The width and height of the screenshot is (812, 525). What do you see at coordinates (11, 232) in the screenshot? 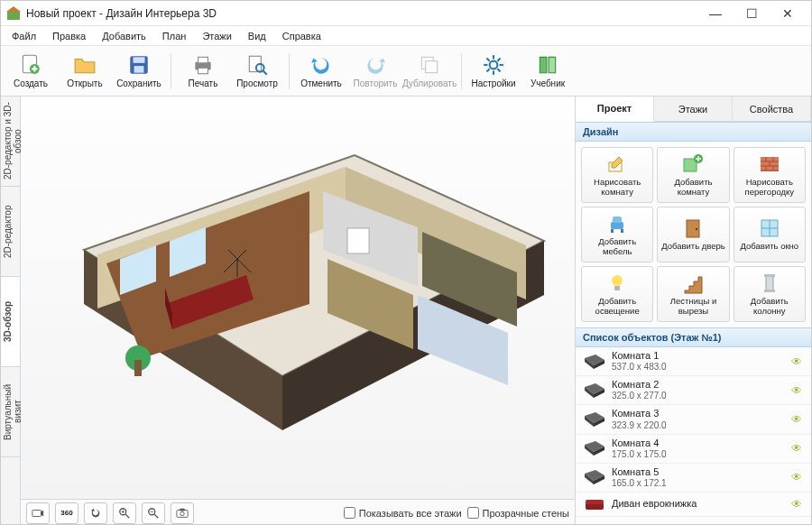
I see `tab-2d: 2D-редактор` at bounding box center [11, 232].